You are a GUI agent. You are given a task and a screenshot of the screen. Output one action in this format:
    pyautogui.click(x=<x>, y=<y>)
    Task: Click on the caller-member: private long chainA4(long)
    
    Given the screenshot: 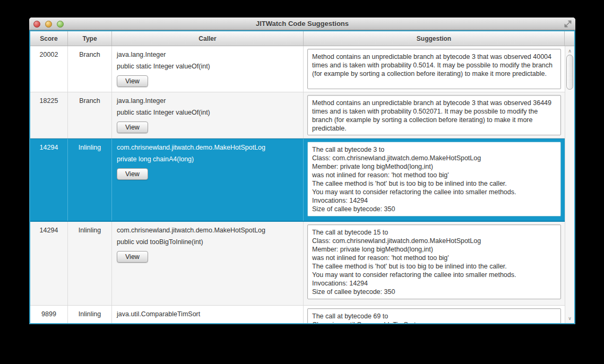 What is the action you would take?
    pyautogui.click(x=208, y=159)
    